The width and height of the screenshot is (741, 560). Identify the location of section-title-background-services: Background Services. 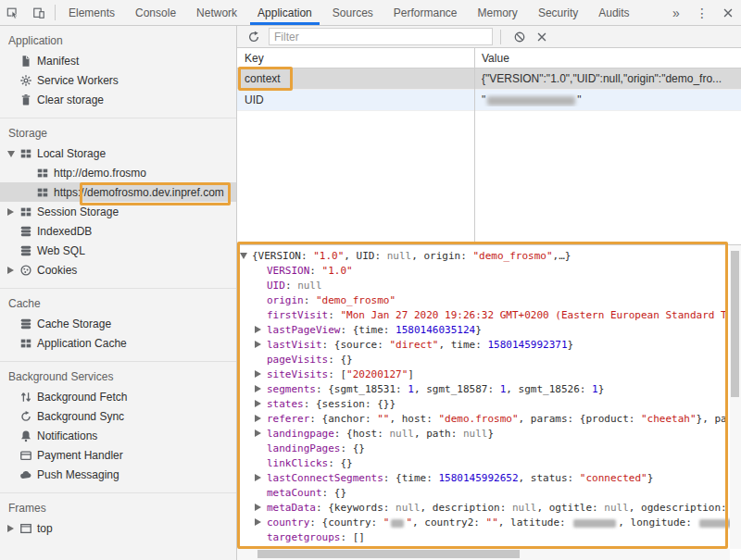
(119, 377).